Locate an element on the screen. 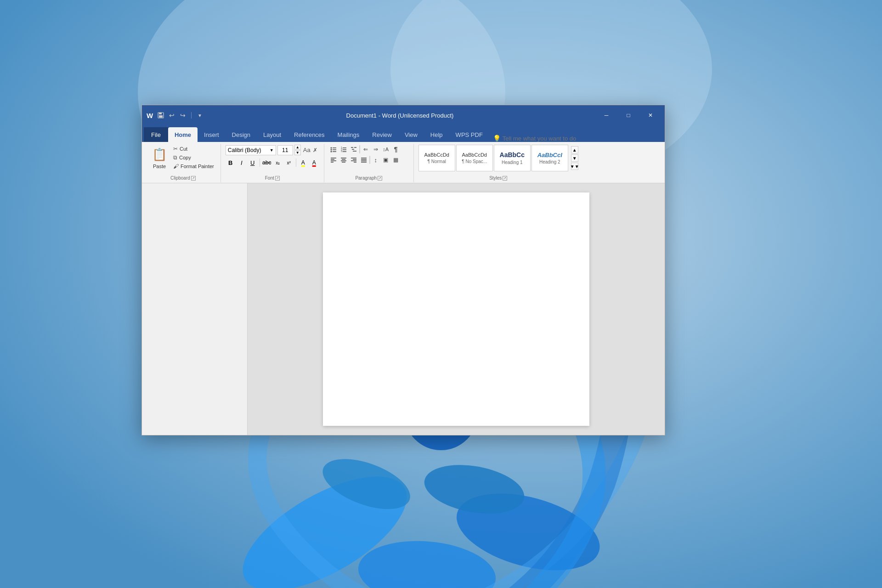 The image size is (882, 588). styles-container: AaBbCcDd ¶ Normal AaBbCcDd ¶ No Spac... … is located at coordinates (498, 160).